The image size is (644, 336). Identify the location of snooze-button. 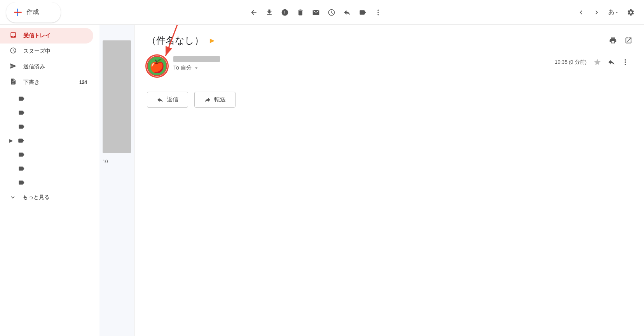
(332, 12).